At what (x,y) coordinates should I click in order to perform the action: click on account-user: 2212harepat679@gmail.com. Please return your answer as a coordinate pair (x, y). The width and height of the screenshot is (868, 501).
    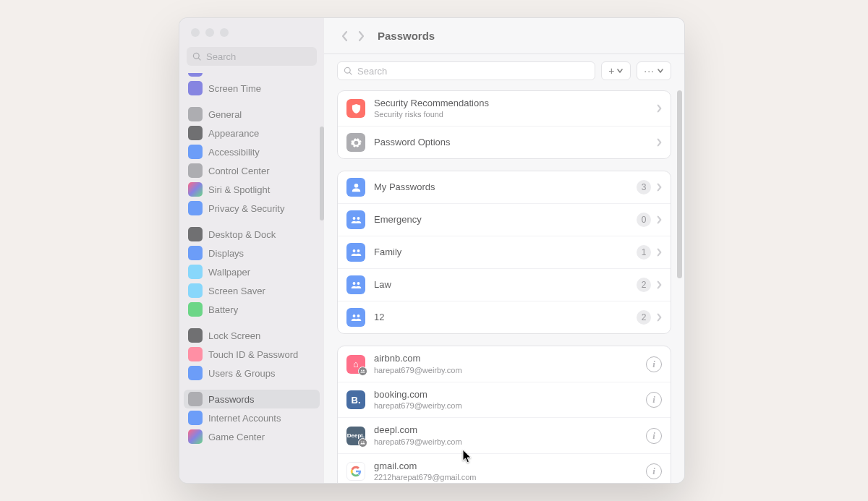
    Looking at the image, I should click on (510, 477).